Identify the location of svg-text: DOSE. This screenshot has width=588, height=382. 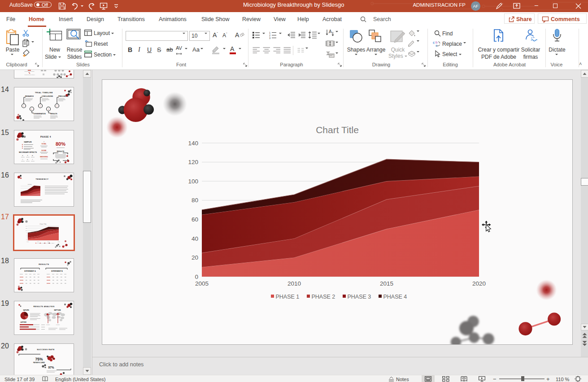
(44, 151).